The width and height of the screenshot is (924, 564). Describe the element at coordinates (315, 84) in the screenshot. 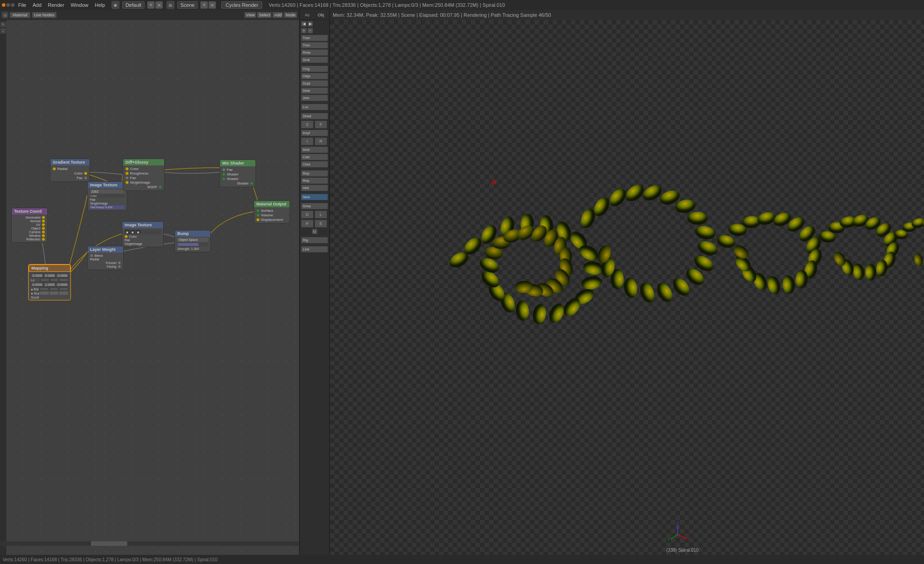

I see `duplicate-btn: Dupl` at that location.